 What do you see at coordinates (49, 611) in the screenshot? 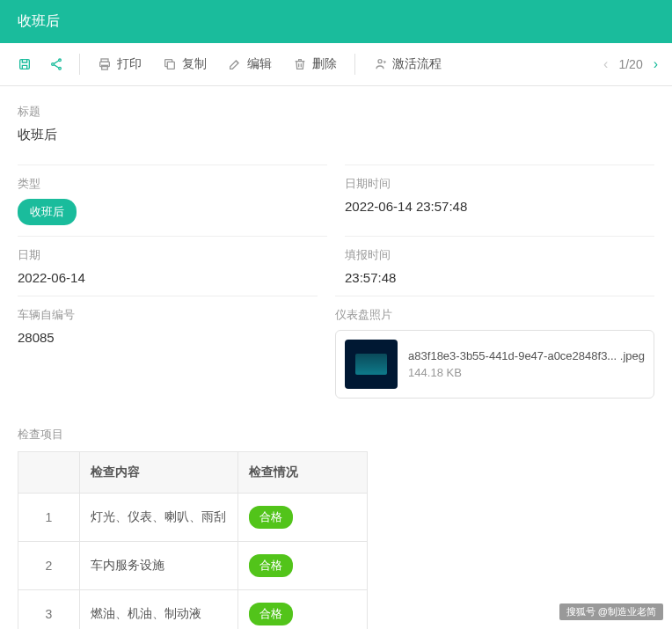
I see `row-index: 3` at bounding box center [49, 611].